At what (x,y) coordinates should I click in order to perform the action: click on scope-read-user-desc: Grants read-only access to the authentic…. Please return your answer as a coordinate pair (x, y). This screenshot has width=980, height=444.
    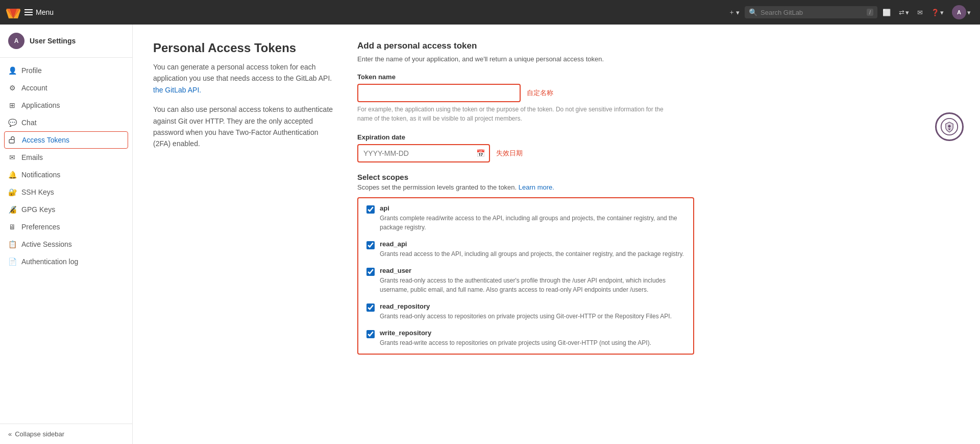
    Looking at the image, I should click on (532, 285).